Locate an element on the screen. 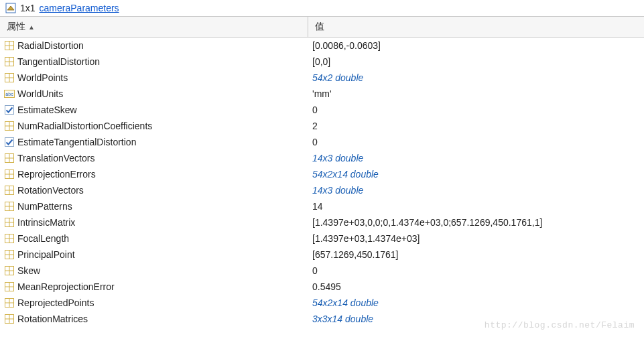  table-row: EstimateTangentialDistortion0 is located at coordinates (322, 142).